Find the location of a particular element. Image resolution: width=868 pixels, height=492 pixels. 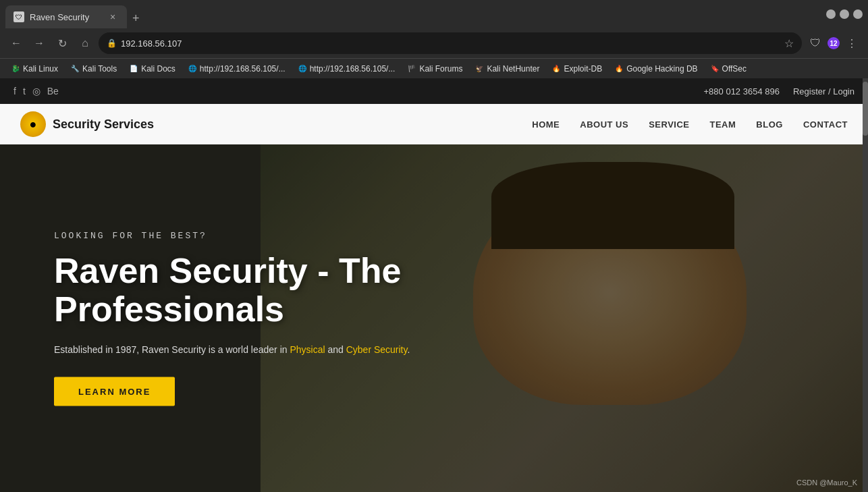

active-tab: 🛡 Raven Security × is located at coordinates (66, 17).